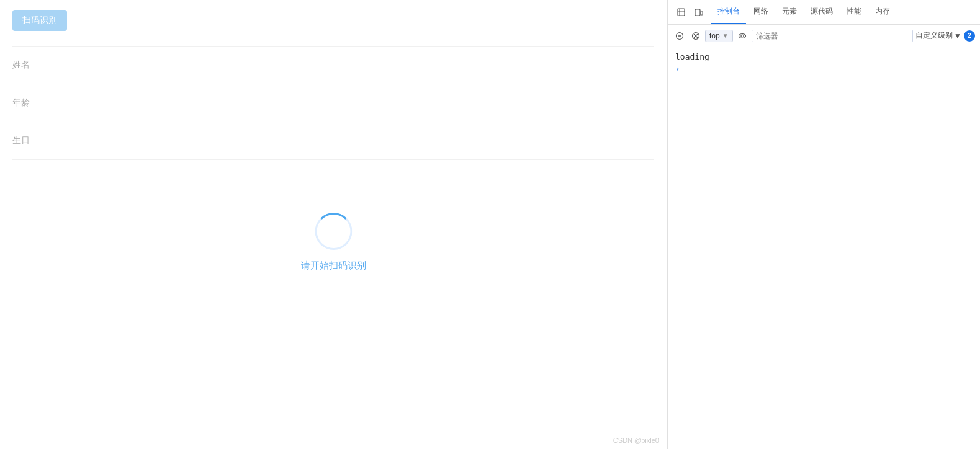 This screenshot has width=980, height=449. What do you see at coordinates (25, 141) in the screenshot?
I see `label-birthday: 生日` at bounding box center [25, 141].